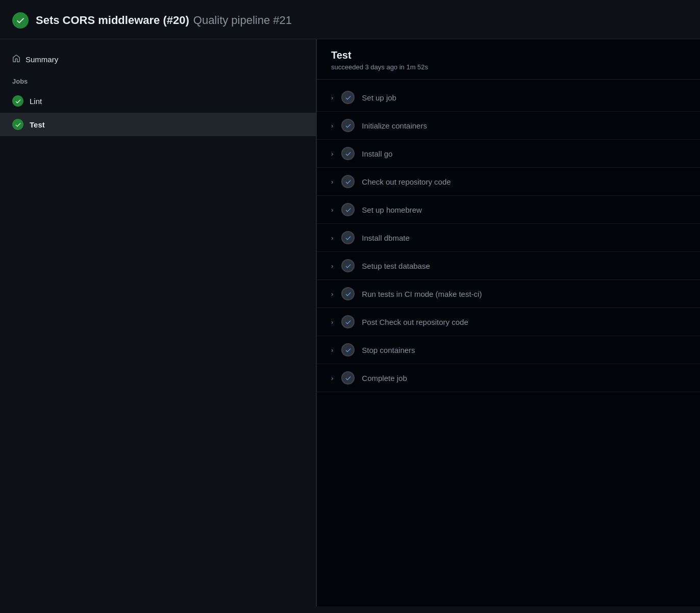 The height and width of the screenshot is (613, 700). What do you see at coordinates (348, 378) in the screenshot?
I see `step-10-status-icon` at bounding box center [348, 378].